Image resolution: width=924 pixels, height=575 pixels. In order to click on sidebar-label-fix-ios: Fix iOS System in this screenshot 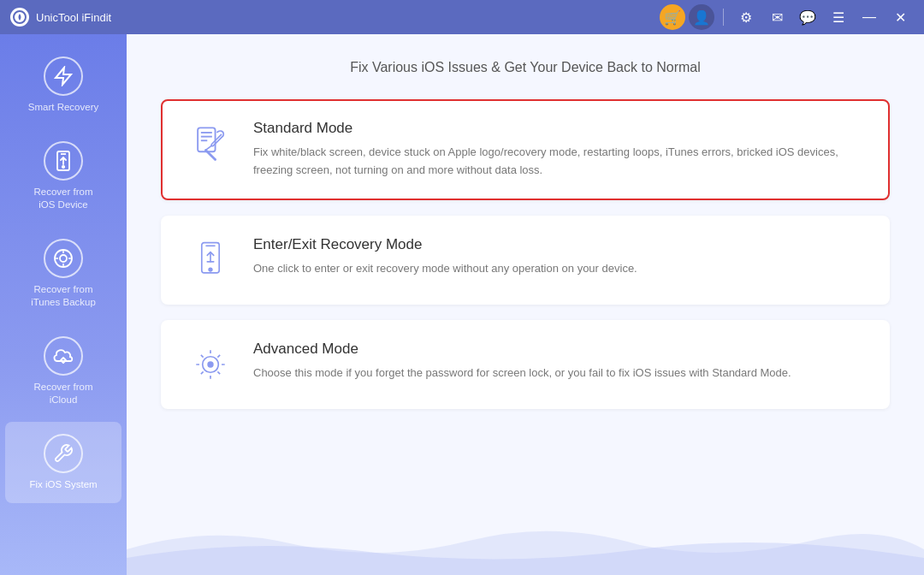, I will do `click(63, 484)`.